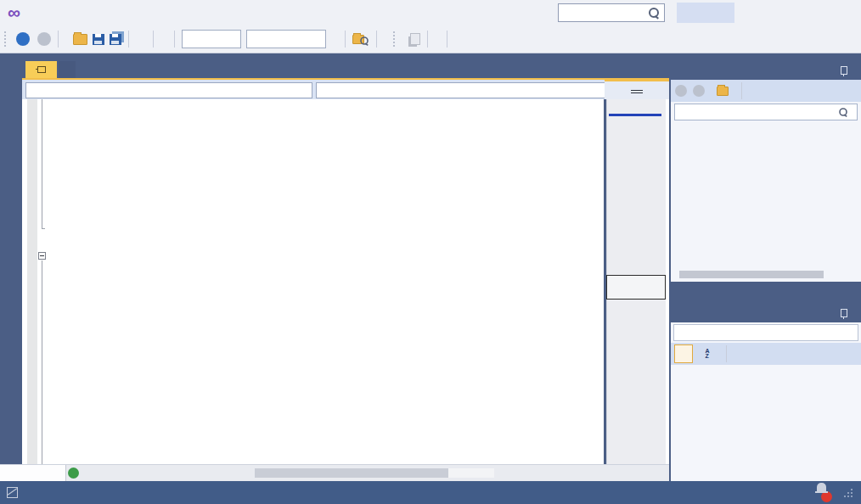 This screenshot has height=504, width=861. Describe the element at coordinates (11, 266) in the screenshot. I see `left-tool-tabs` at that location.